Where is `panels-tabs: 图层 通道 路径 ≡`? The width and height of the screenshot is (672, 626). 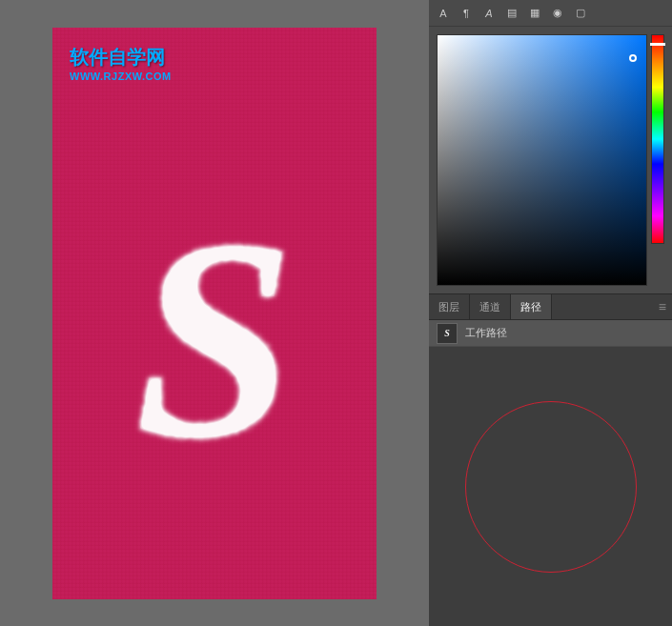 panels-tabs: 图层 通道 路径 ≡ is located at coordinates (551, 307).